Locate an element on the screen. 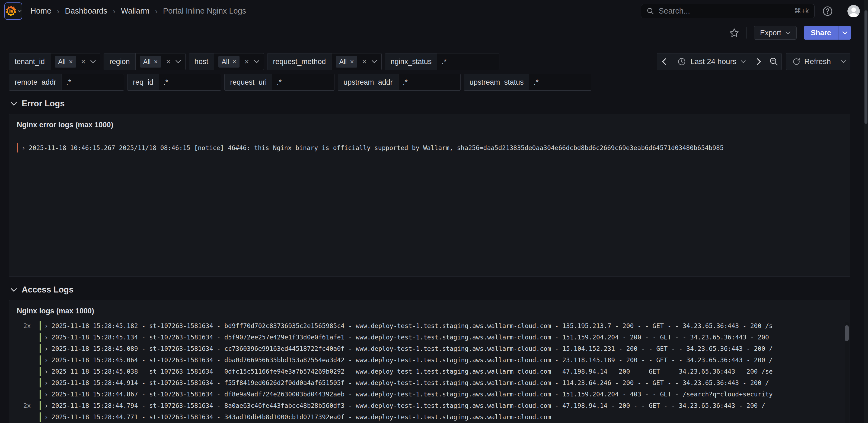 This screenshot has height=423, width=868. help-button is located at coordinates (828, 11).